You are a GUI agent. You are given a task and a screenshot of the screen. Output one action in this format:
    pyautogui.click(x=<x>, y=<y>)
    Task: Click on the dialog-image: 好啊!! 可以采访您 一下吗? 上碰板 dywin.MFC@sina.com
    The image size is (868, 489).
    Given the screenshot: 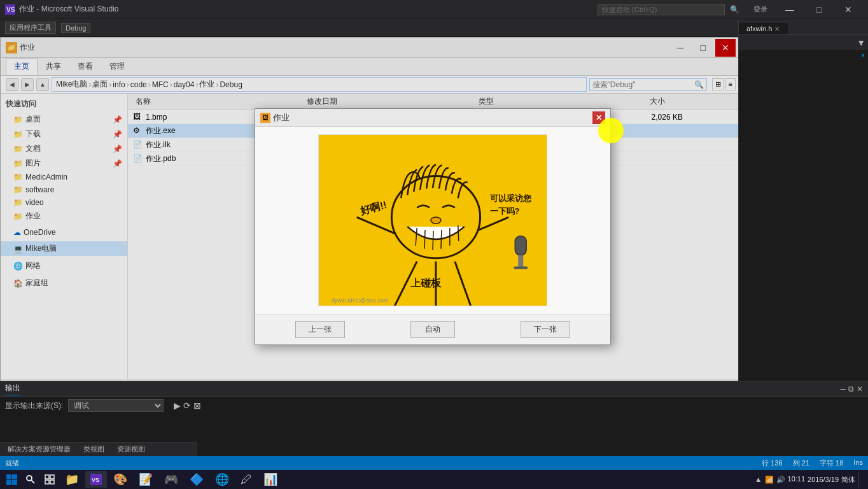 What is the action you would take?
    pyautogui.click(x=433, y=220)
    